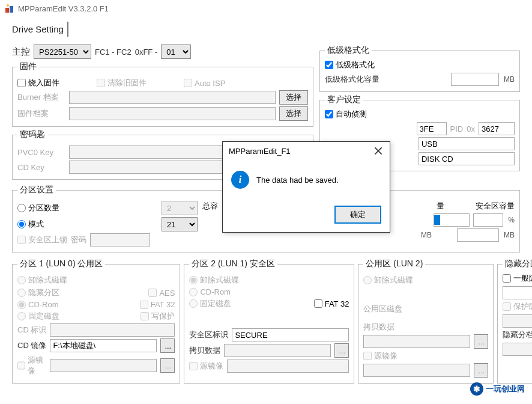 Image resolution: width=532 pixels, height=404 pixels. Describe the element at coordinates (31, 224) in the screenshot. I see `partition-mode-radio: 模式` at that location.